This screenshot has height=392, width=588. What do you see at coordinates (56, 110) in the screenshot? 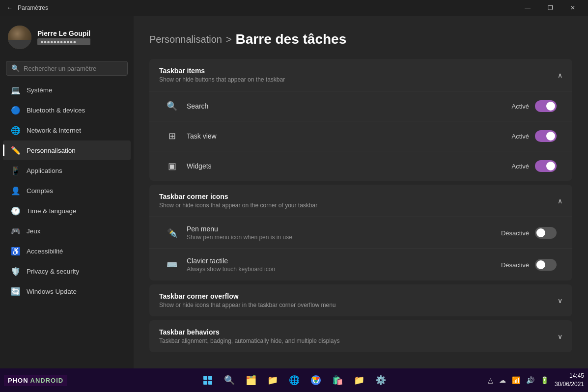
I see `nav-label-bluetooth: Bluetooth & devices` at bounding box center [56, 110].